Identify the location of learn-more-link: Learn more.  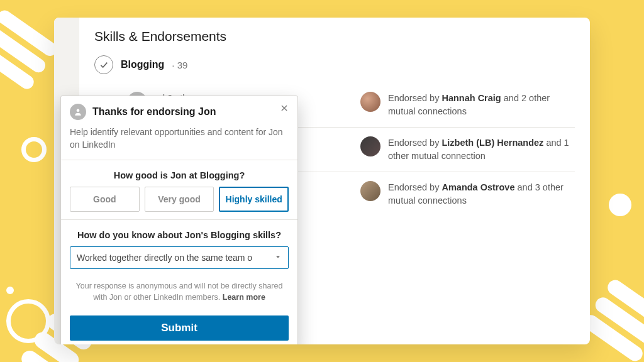
(244, 297).